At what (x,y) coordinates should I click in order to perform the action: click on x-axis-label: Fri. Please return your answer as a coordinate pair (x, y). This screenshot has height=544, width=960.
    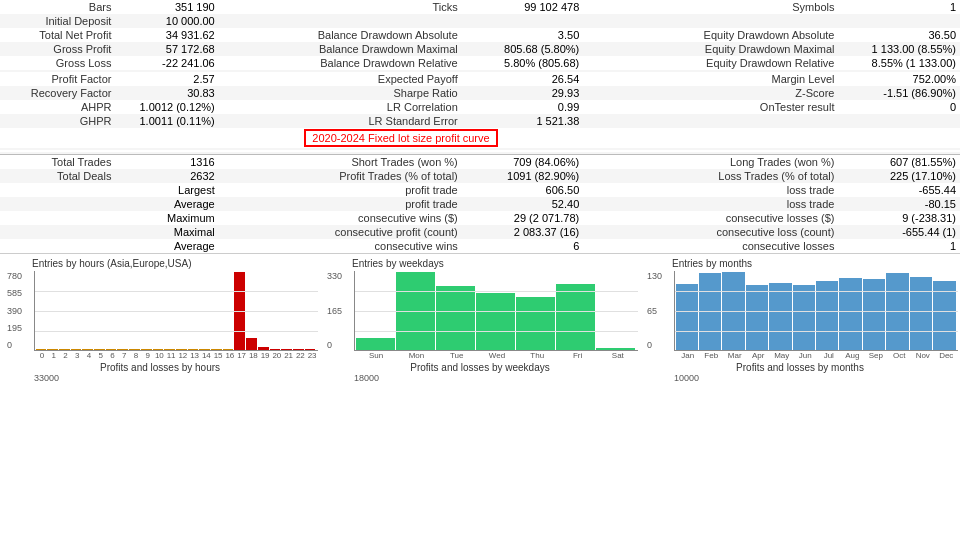
    Looking at the image, I should click on (577, 356).